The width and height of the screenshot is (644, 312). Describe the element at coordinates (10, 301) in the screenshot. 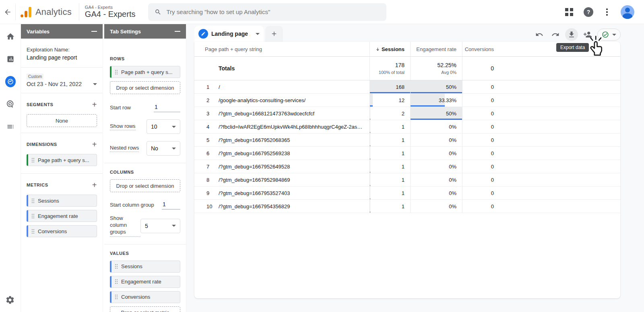

I see `nav-admin` at that location.